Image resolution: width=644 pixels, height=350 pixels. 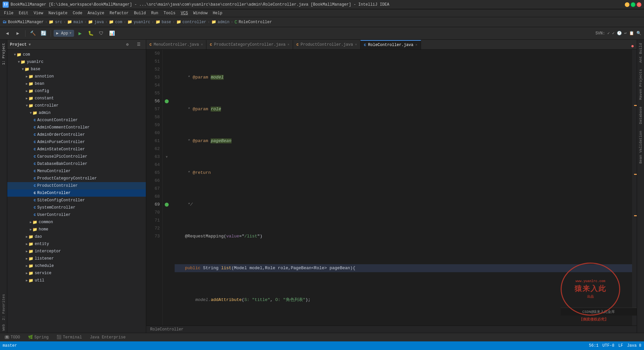 What do you see at coordinates (5, 22) in the screenshot?
I see `project-icon: 🗂` at bounding box center [5, 22].